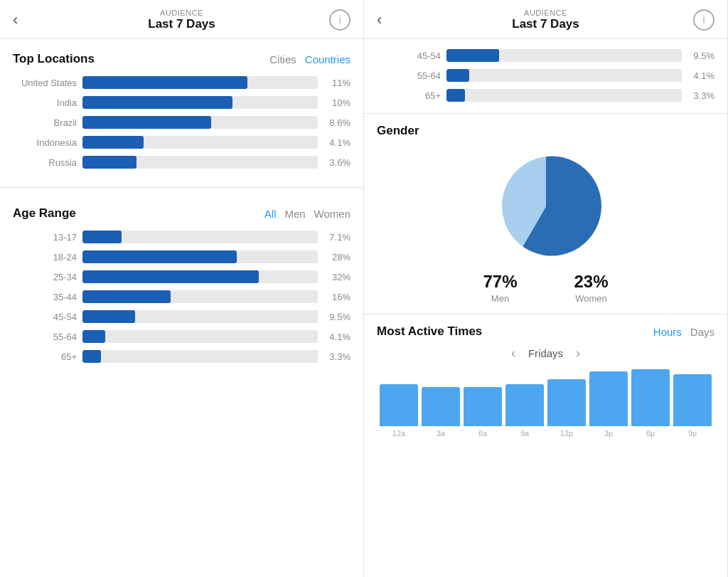 The height and width of the screenshot is (577, 728). I want to click on age-pct: 7.1%, so click(337, 238).